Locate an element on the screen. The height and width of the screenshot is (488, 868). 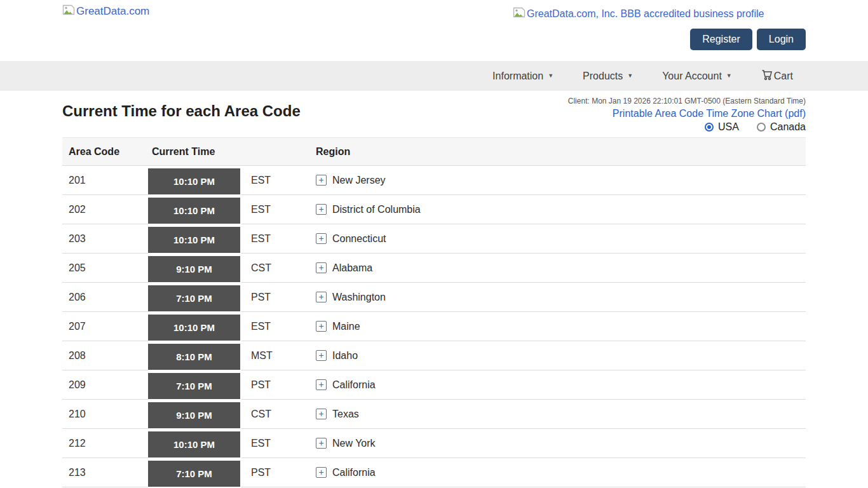
region-name: Idaho is located at coordinates (345, 356).